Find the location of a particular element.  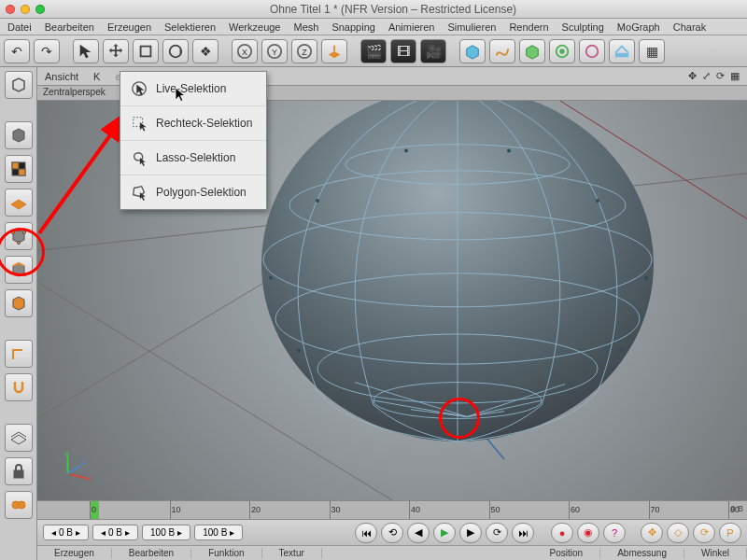

nav-move-icon: ✥ is located at coordinates (693, 77).